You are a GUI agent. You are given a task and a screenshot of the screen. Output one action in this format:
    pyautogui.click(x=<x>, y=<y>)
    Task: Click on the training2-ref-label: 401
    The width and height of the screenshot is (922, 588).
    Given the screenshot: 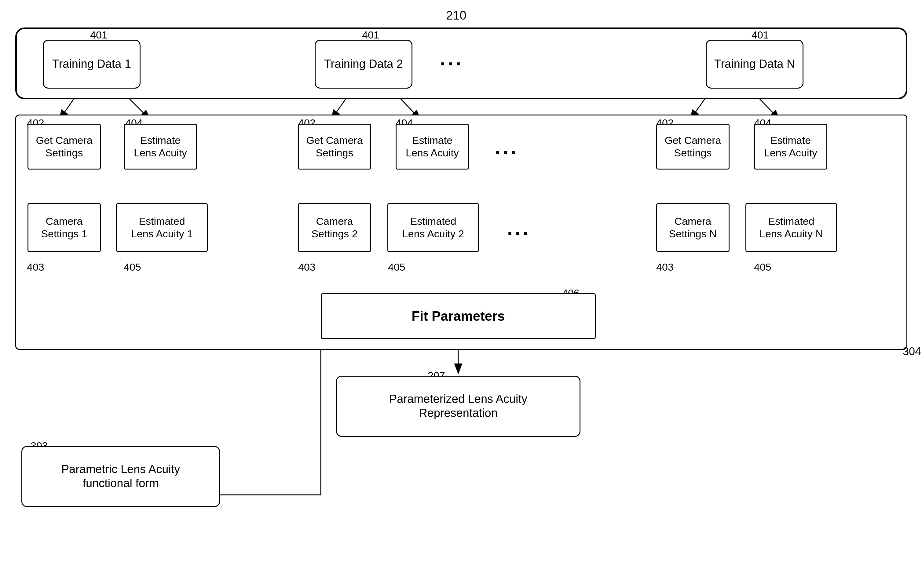 What is the action you would take?
    pyautogui.click(x=371, y=35)
    